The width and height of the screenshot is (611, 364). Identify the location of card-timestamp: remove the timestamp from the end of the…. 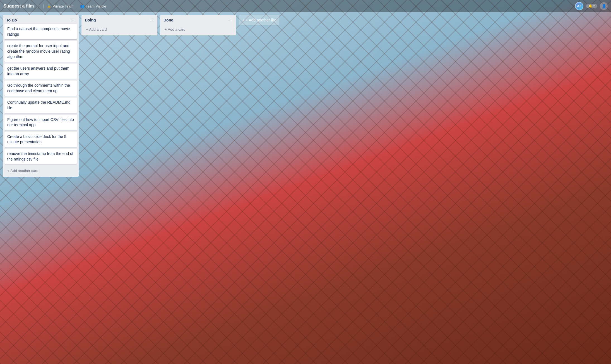
(41, 157).